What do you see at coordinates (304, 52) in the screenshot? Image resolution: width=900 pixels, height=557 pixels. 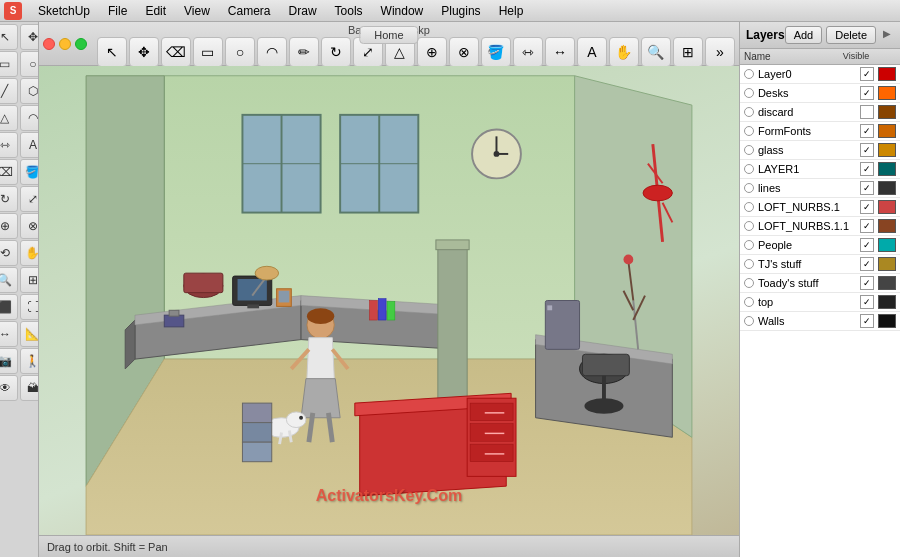 I see `toolbar-btn-7: ✏` at bounding box center [304, 52].